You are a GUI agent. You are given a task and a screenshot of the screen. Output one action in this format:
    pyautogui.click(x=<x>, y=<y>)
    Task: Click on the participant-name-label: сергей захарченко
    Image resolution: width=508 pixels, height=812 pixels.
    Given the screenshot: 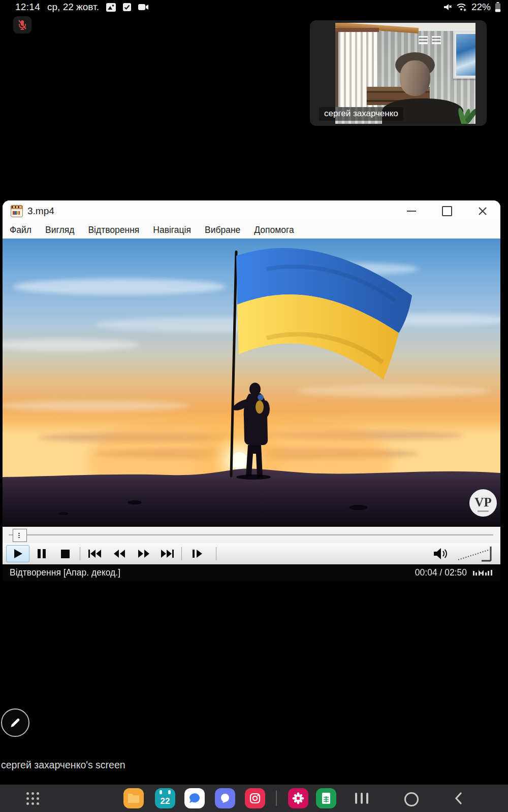 What is the action you would take?
    pyautogui.click(x=361, y=114)
    